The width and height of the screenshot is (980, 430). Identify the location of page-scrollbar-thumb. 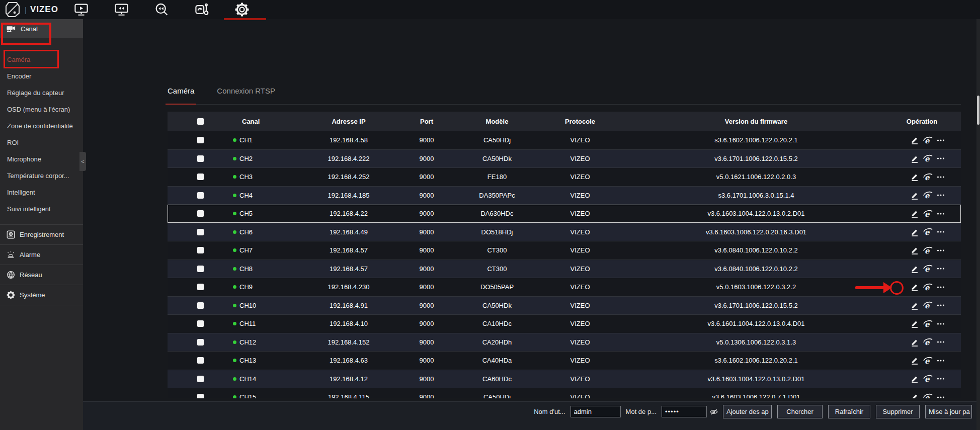
(978, 110).